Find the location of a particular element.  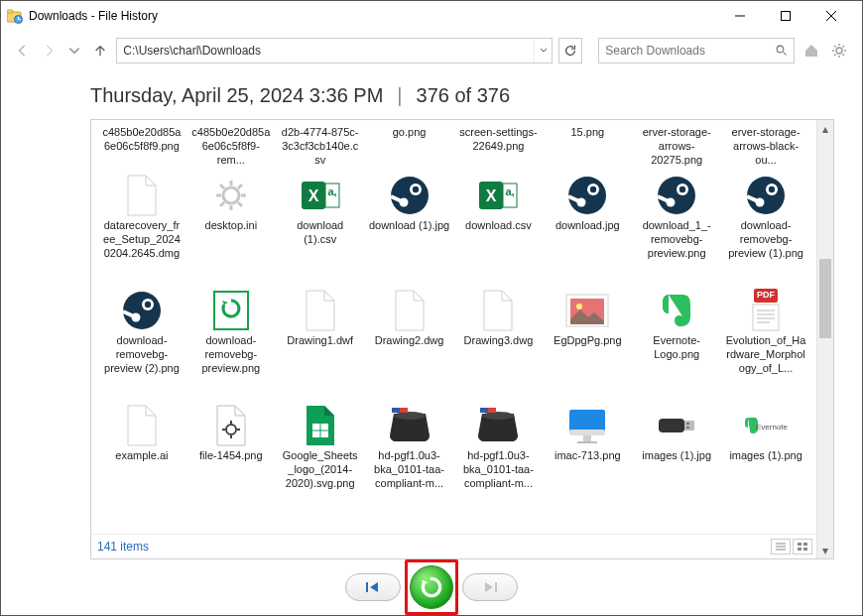

file-label: images (1).jpg is located at coordinates (677, 456).